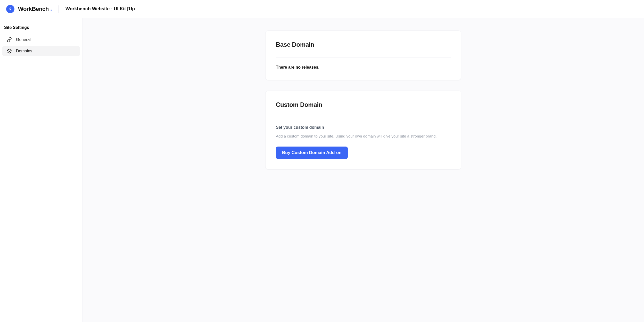  Describe the element at coordinates (9, 40) in the screenshot. I see `link-icon` at that location.